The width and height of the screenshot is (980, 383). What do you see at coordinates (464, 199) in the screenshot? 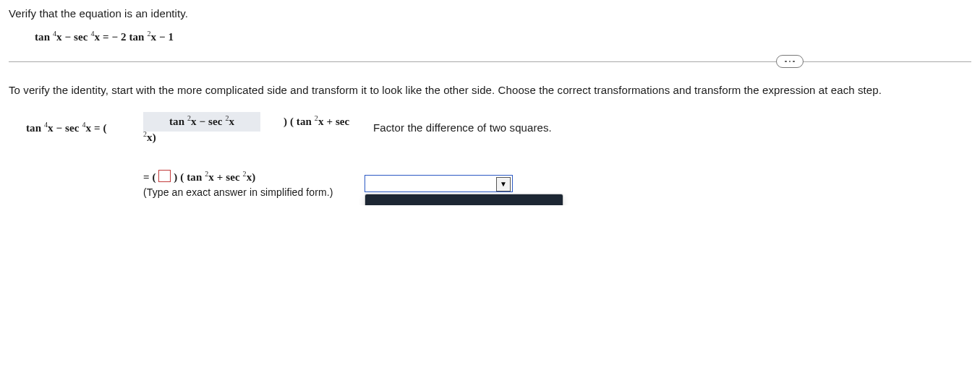
I see `dropdown-panel: Apply a quotient identity. Apply a recip…` at bounding box center [464, 199].